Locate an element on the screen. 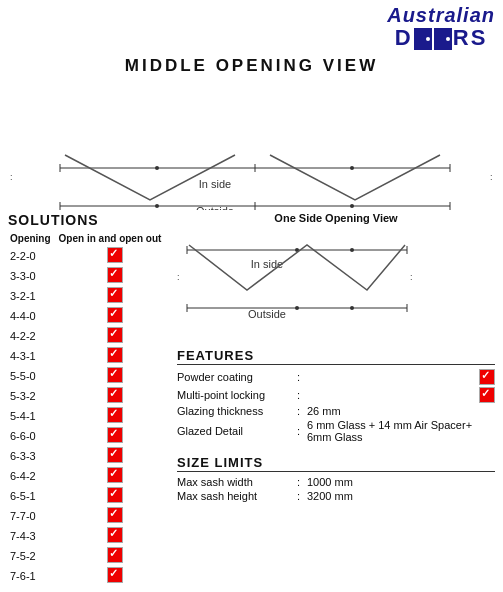  table-row: 3-3-0 is located at coordinates (90, 276).